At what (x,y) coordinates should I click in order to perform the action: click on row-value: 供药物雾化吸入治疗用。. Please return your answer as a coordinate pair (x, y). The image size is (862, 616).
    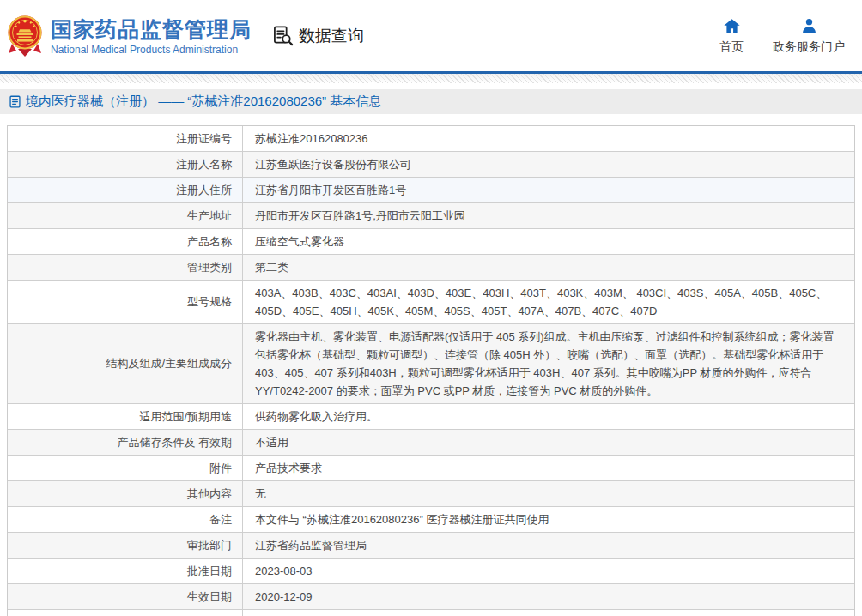
    Looking at the image, I should click on (549, 417).